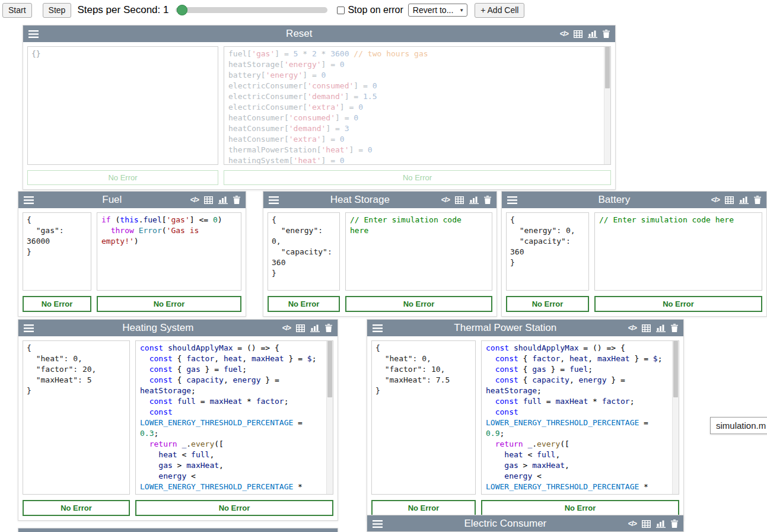  Describe the element at coordinates (580, 418) in the screenshot. I see `code-text: const shouldApplyMax = () => { const { f…` at that location.